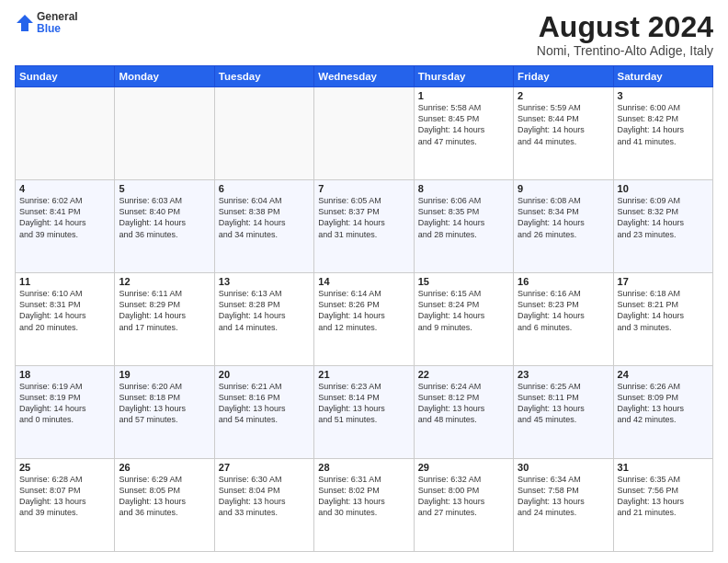 The image size is (728, 563). Describe the element at coordinates (165, 226) in the screenshot. I see `calendar-cell: 5Sunrise: 6:03 AMSunset: 8:40 PMDaylight…` at that location.